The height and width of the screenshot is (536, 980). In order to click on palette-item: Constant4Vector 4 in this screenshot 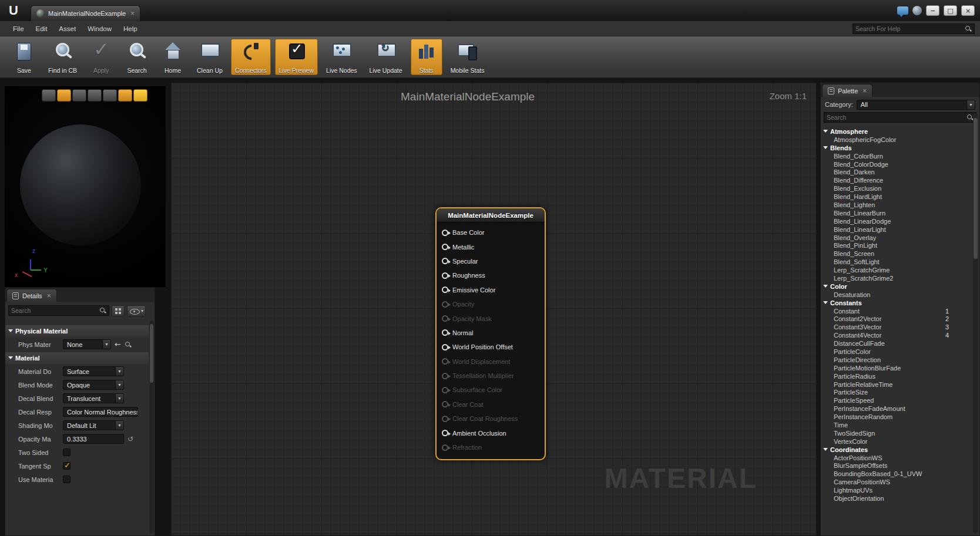, I will do `click(897, 335)`.